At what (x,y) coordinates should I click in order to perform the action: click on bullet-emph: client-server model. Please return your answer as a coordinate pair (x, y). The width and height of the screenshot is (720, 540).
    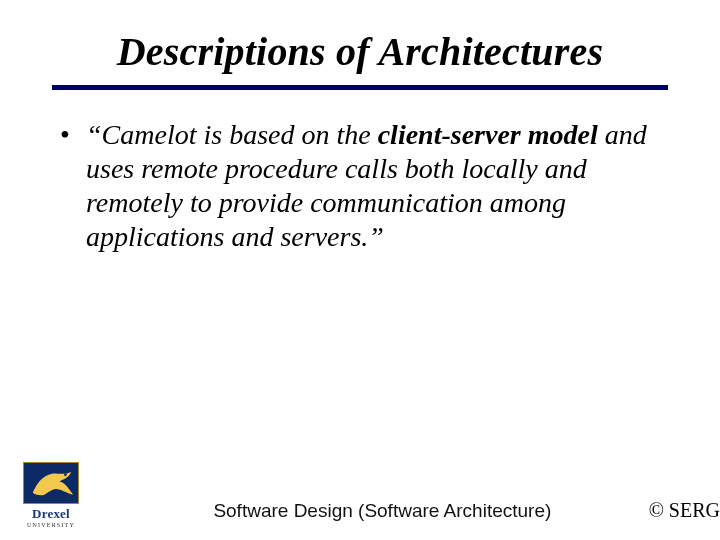
    Looking at the image, I should click on (488, 134).